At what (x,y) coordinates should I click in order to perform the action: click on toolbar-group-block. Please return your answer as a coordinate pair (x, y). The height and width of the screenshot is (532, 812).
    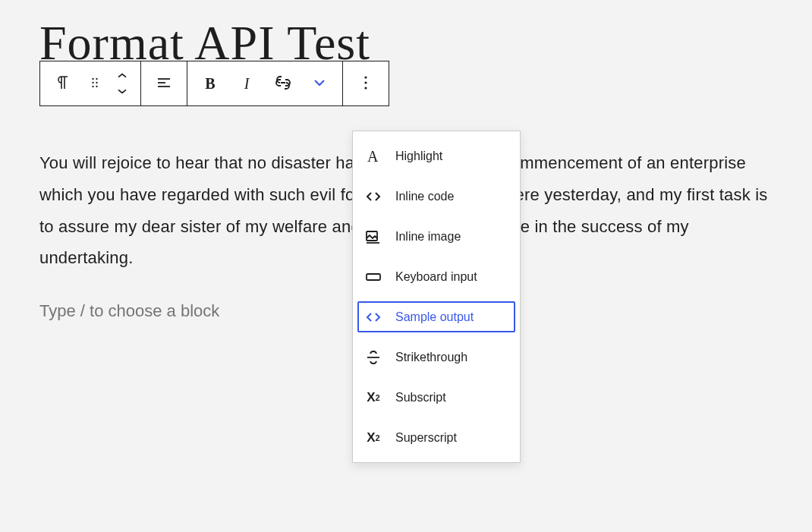
    Looking at the image, I should click on (91, 83).